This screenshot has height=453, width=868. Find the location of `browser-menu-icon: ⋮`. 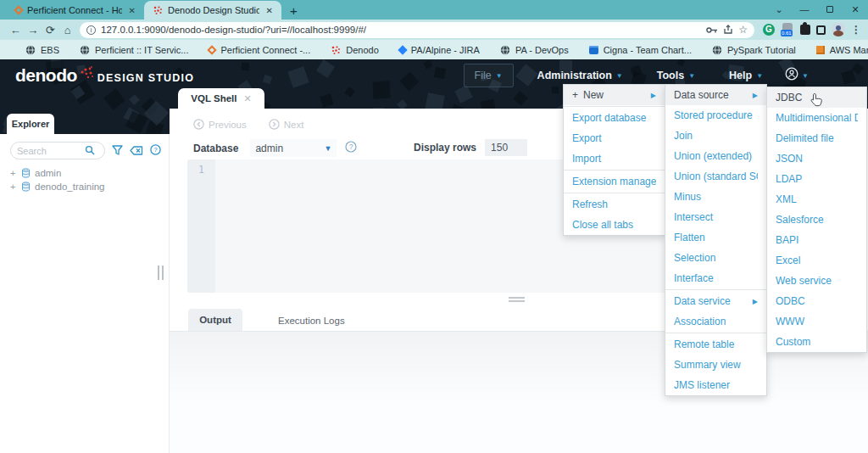

browser-menu-icon: ⋮ is located at coordinates (856, 30).